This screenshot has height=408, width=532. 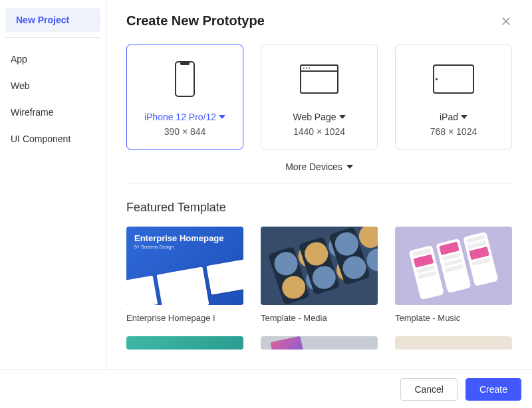 What do you see at coordinates (53, 20) in the screenshot?
I see `sidebar-tab-new-project: New Project` at bounding box center [53, 20].